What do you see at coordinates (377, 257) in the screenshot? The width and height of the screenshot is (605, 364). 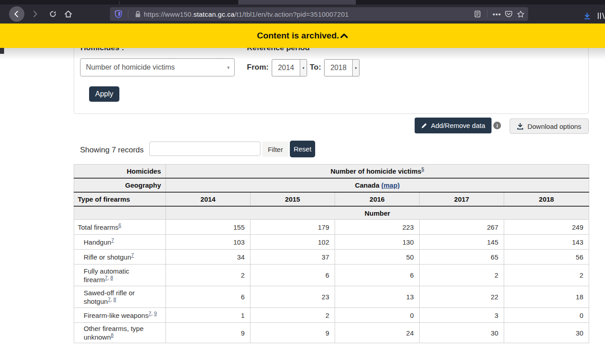 I see `value-cell: 50` at bounding box center [377, 257].